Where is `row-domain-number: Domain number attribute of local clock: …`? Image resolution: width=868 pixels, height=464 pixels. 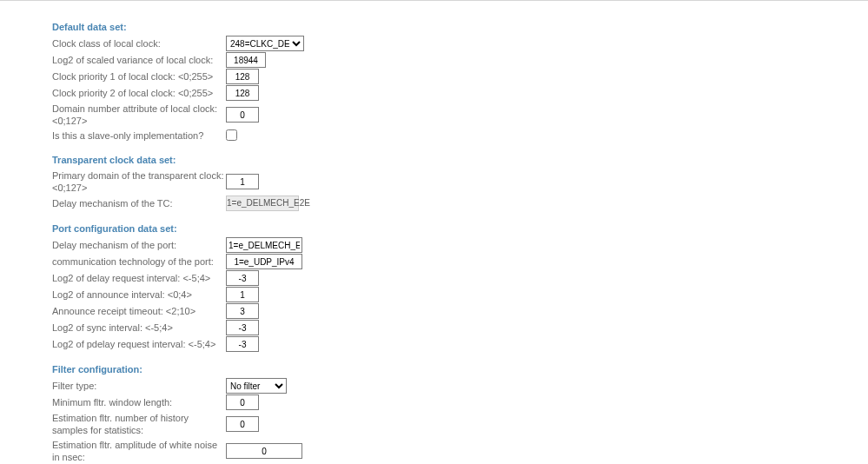
row-domain-number: Domain number attribute of local clock: … is located at coordinates (461, 115).